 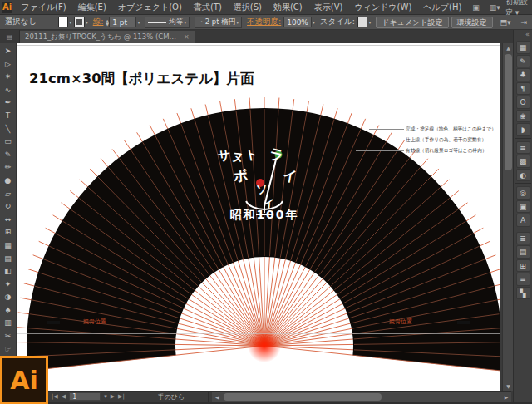 I want to click on mesh-tool-icon: ▤, so click(x=8, y=259).